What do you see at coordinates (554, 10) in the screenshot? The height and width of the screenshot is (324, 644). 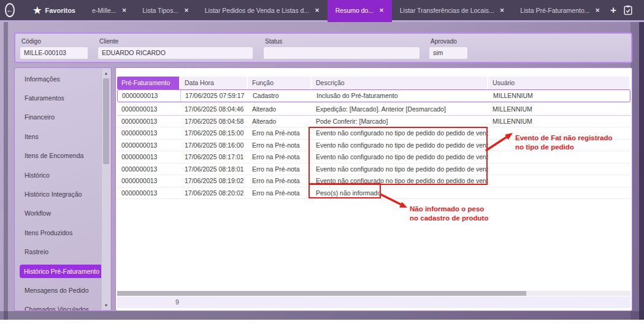 I see `tab-label: Lista Pré-Faturamento...` at bounding box center [554, 10].